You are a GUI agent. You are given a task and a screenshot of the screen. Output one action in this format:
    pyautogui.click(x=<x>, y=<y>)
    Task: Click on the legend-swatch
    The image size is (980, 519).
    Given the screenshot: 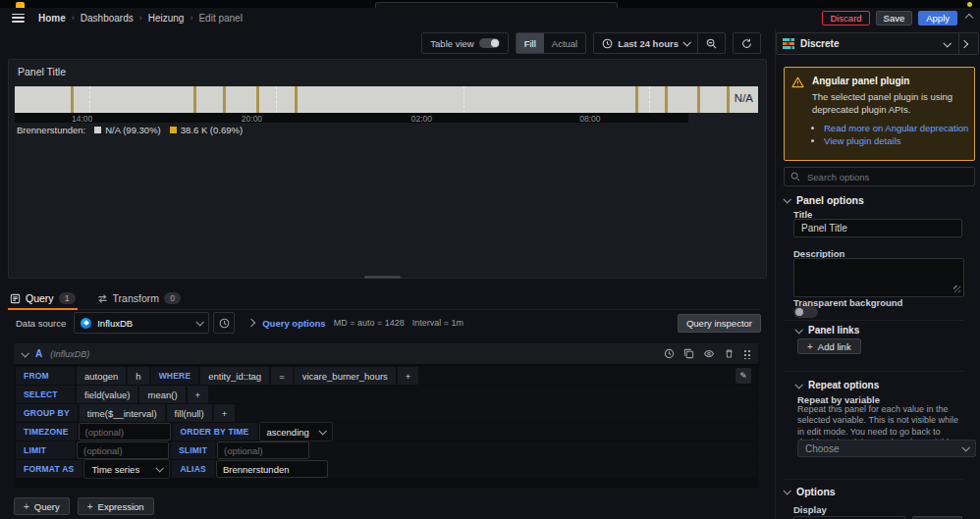 What is the action you would take?
    pyautogui.click(x=173, y=130)
    